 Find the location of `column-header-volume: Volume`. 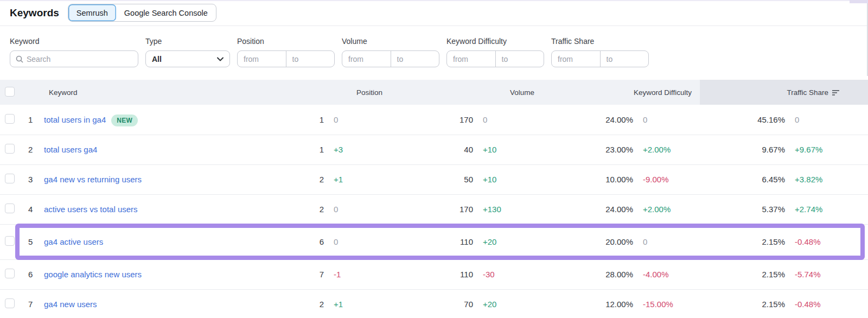

column-header-volume: Volume is located at coordinates (483, 92).